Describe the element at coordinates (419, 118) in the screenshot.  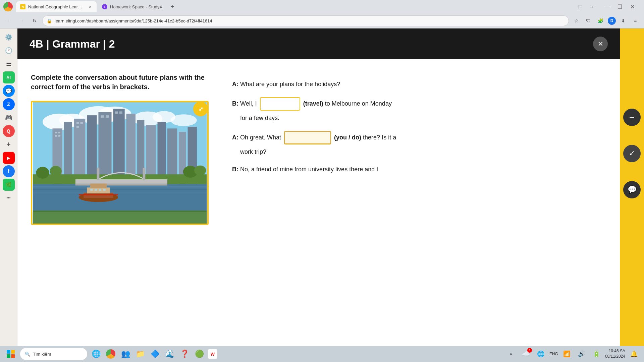
I see `conversation-line-2b: for a few days.` at that location.